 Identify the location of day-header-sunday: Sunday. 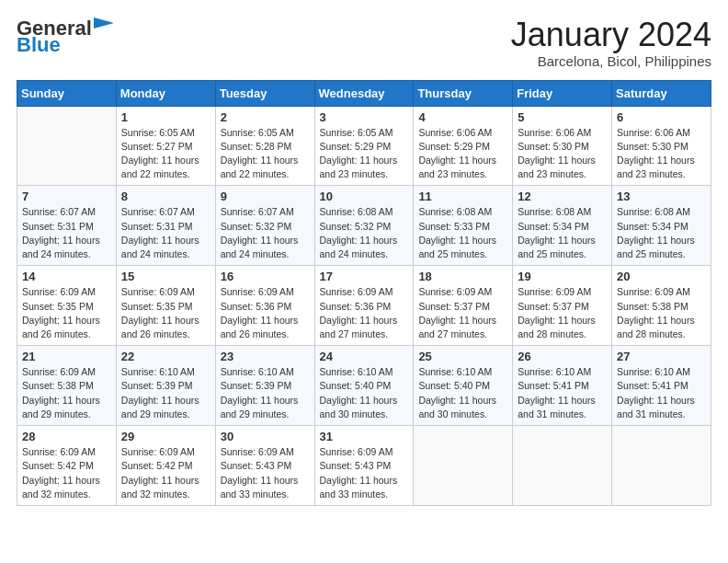
(67, 93).